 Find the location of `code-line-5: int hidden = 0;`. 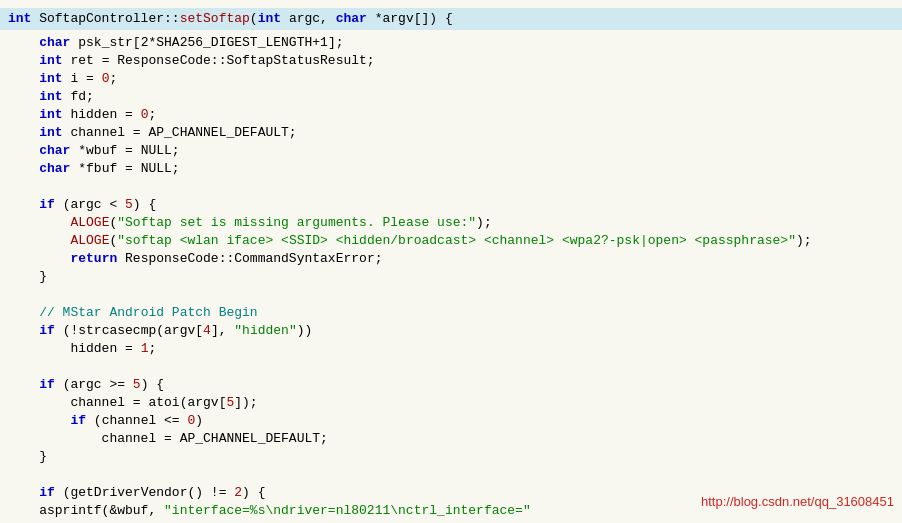

code-line-5: int hidden = 0; is located at coordinates (451, 115).